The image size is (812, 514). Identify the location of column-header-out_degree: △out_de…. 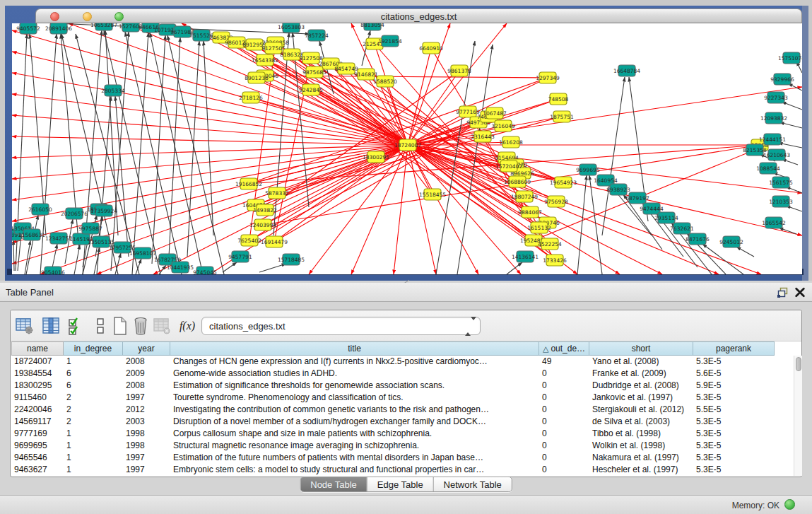
(564, 349).